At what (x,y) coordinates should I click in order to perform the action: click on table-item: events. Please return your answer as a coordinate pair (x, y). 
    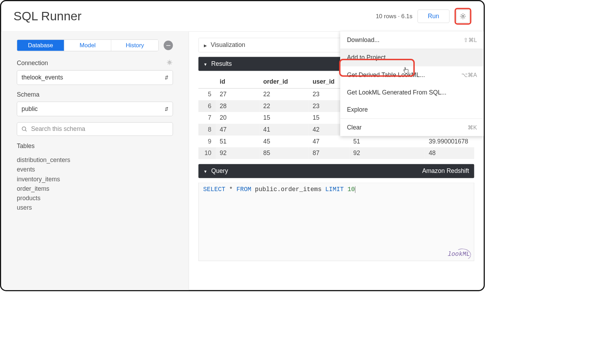
    Looking at the image, I should click on (95, 169).